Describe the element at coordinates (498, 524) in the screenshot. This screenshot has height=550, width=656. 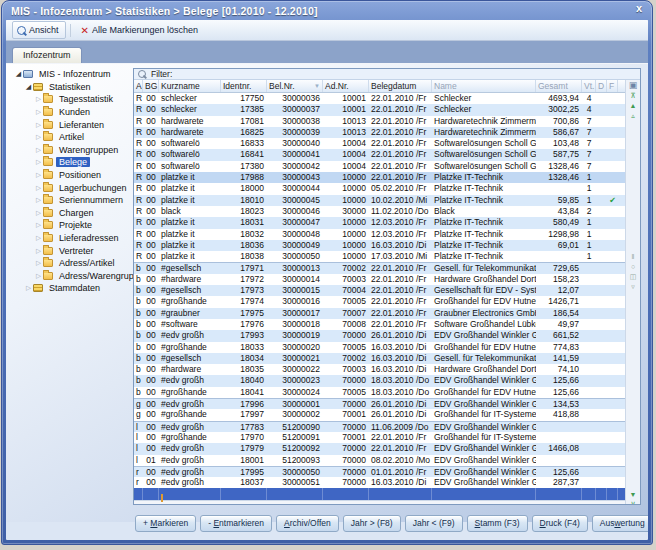
I see `stamm-button: Stamm (F3)` at that location.